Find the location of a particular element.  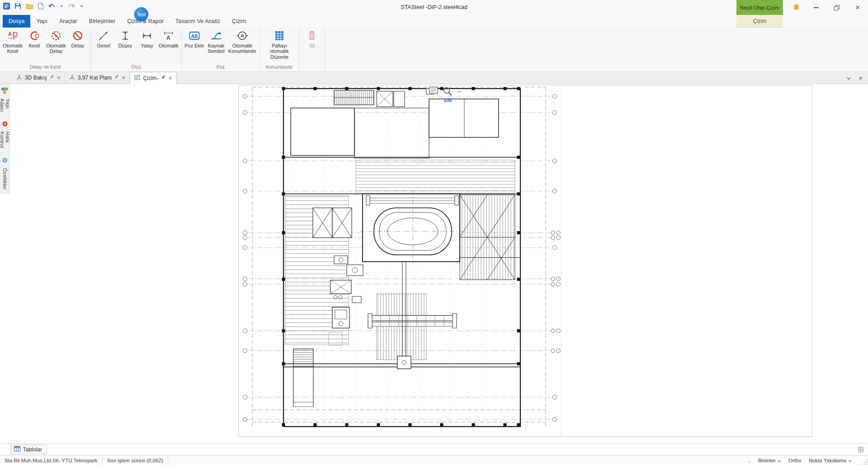

otomatik-detay-button: Otomatik Detay is located at coordinates (56, 42).